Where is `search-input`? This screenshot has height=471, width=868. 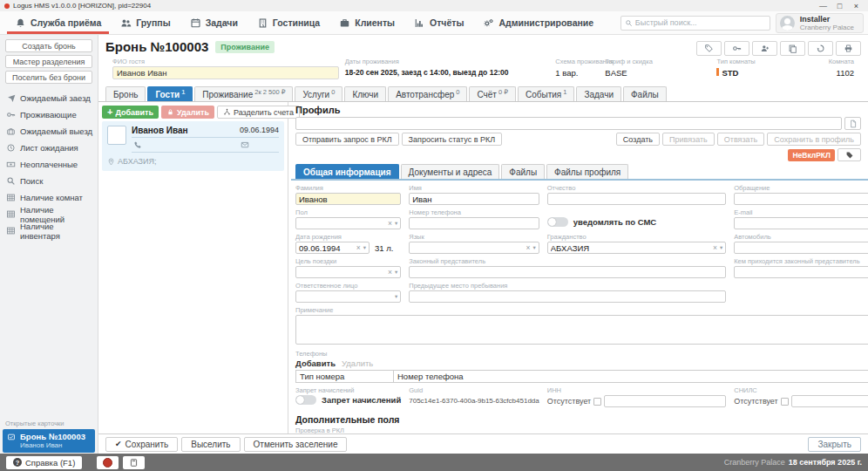 search-input is located at coordinates (701, 23).